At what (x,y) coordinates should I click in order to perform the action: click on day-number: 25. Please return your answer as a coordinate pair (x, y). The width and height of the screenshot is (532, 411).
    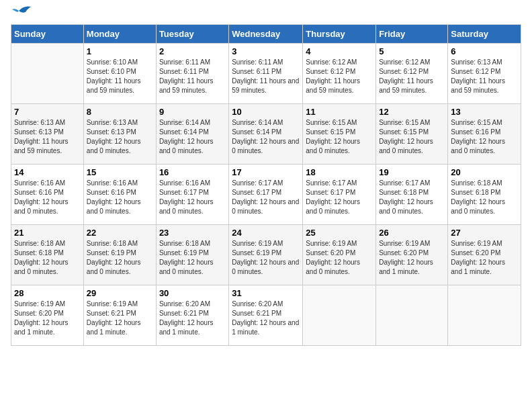
    Looking at the image, I should click on (339, 232).